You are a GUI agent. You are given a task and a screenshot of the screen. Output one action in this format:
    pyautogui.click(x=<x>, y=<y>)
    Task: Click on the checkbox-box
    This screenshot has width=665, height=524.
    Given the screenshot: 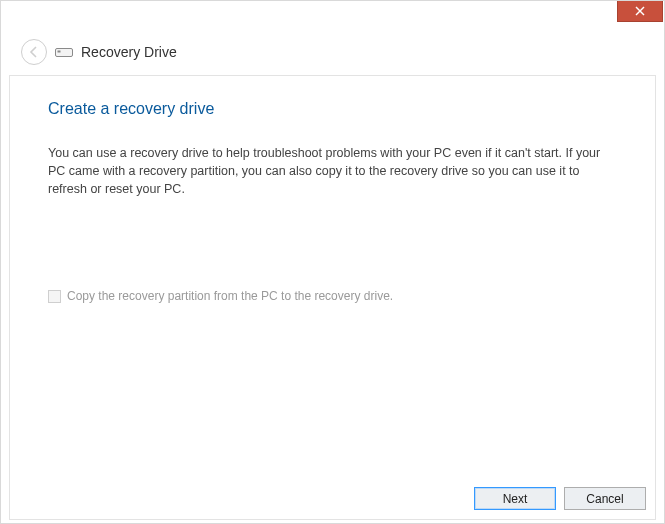 What is the action you would take?
    pyautogui.click(x=54, y=296)
    